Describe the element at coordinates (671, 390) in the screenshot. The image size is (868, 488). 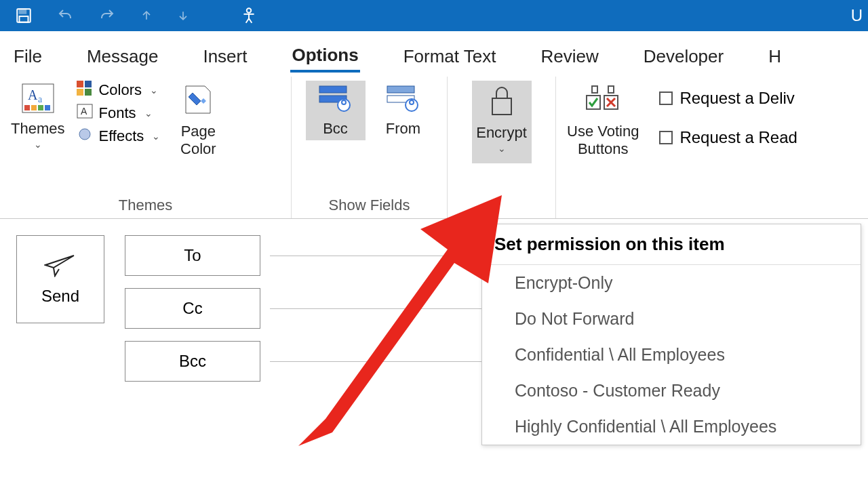
I see `perm-item-contoso-customer-ready: Contoso - Customer Ready` at that location.